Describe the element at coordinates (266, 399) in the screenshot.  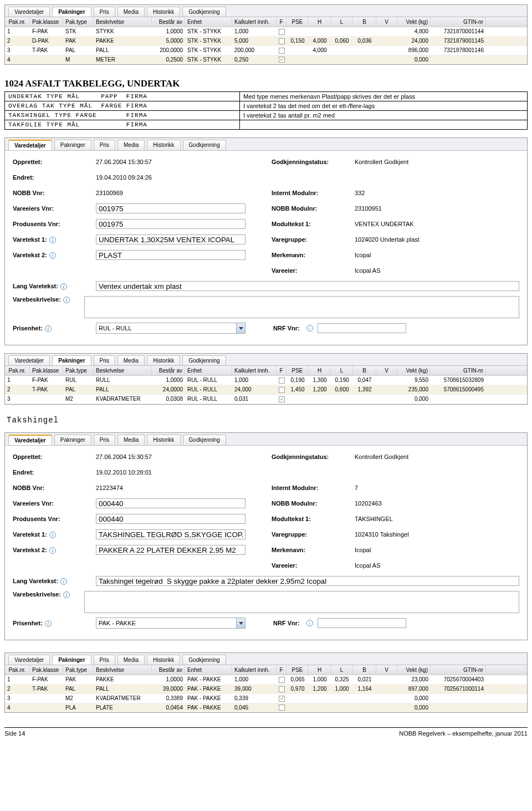
I see `table-row: 3M2KVADRATMETER0,0308RUL - RULL0,0310,00…` at that location.